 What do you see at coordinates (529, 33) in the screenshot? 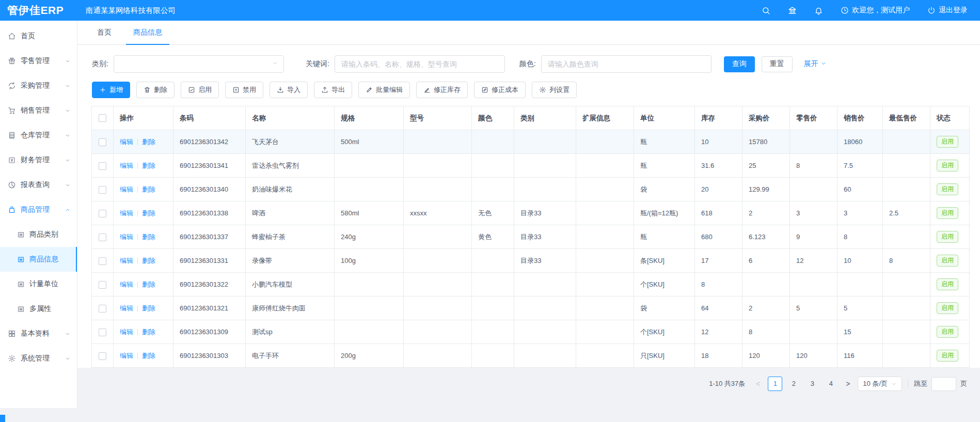
I see `tab-bar: 首页商品信息` at bounding box center [529, 33].